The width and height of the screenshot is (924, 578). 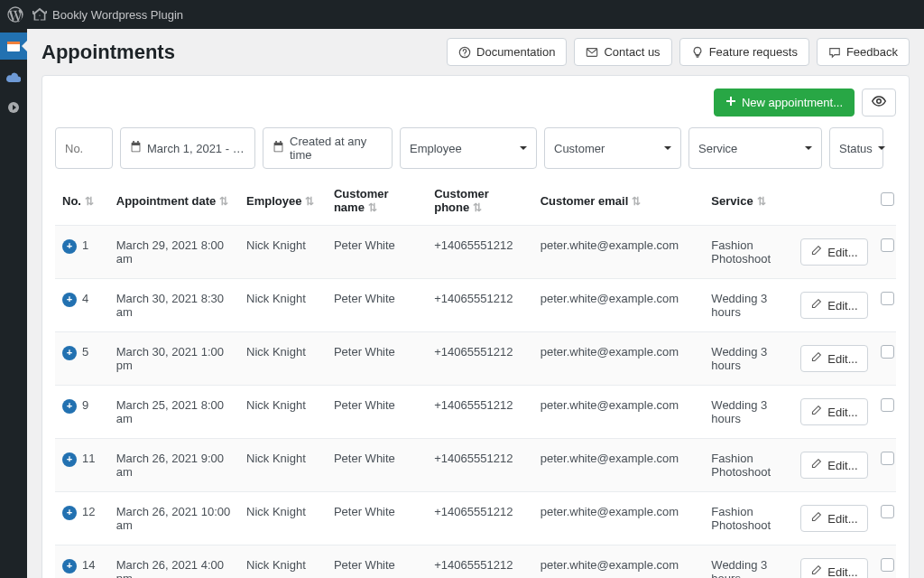 What do you see at coordinates (749, 202) in the screenshot?
I see `column-header-service: Service⇅` at bounding box center [749, 202].